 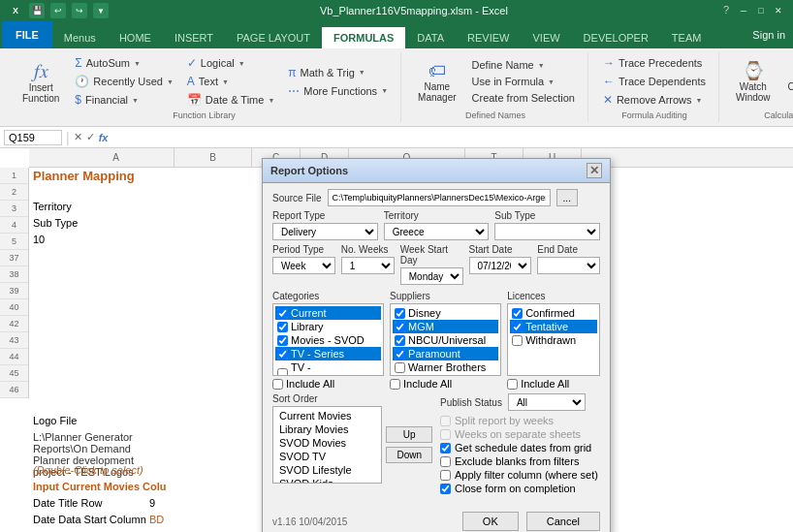 What do you see at coordinates (512, 384) in the screenshot?
I see `licences-include-all-check` at bounding box center [512, 384].